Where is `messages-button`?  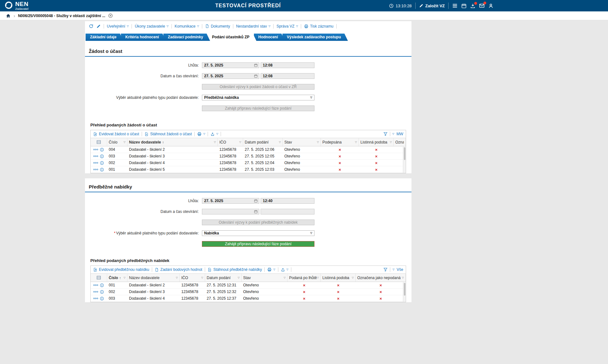
messages-button is located at coordinates (482, 6).